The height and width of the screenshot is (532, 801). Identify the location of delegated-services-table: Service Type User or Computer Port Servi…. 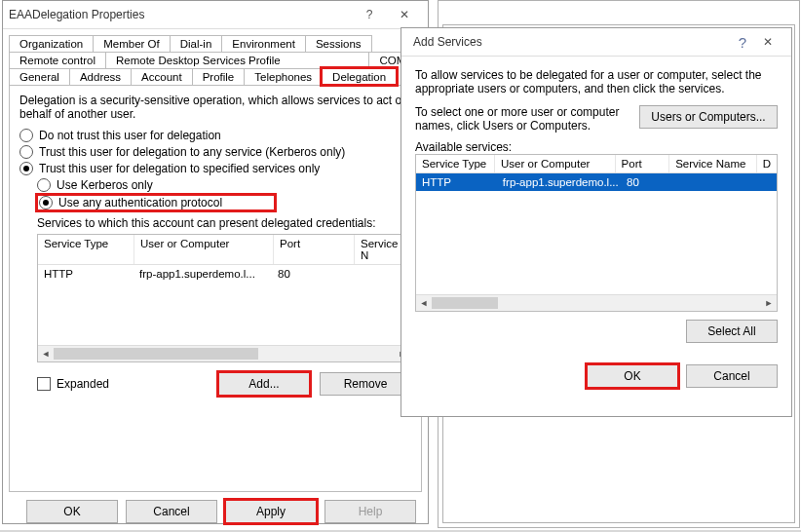
(224, 298).